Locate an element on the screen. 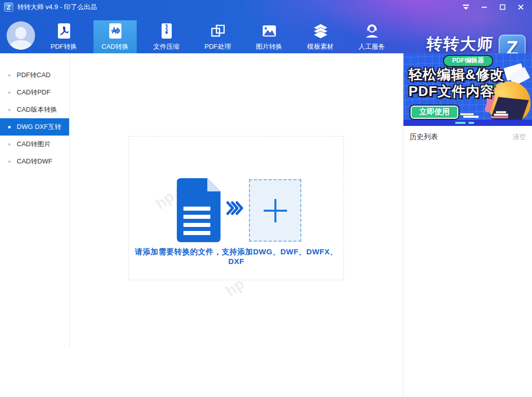  pdf-editor-ad-banner: PDF编辑器 轻松编辑&修改 PDF文件内容 立即使用 is located at coordinates (467, 89).